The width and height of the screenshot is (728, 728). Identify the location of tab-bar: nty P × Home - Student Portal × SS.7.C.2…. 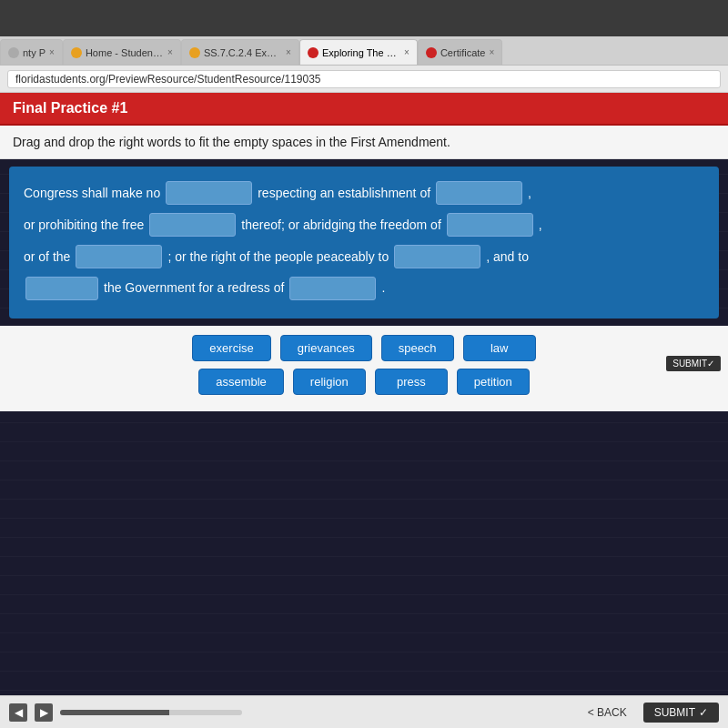
(364, 51).